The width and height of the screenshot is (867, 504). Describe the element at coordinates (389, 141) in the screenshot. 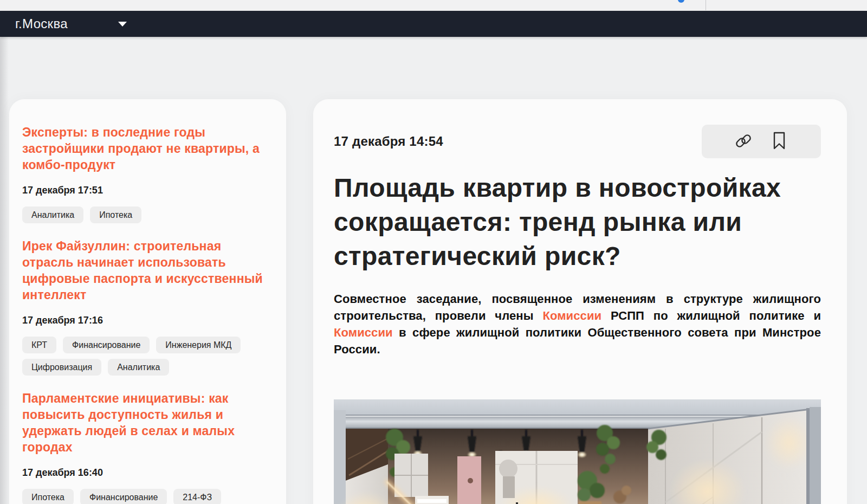

I see `article-date: 17 декабря 14:54` at that location.